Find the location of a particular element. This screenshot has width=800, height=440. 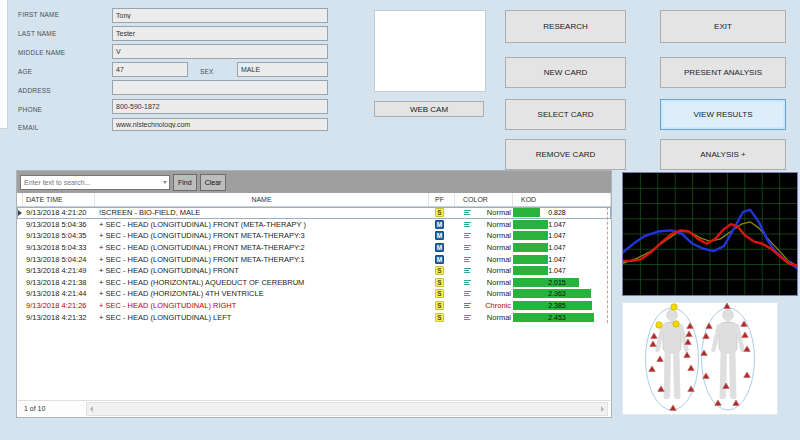

cell-datetime: 9/13/2018 4:21:26 is located at coordinates (59, 306).